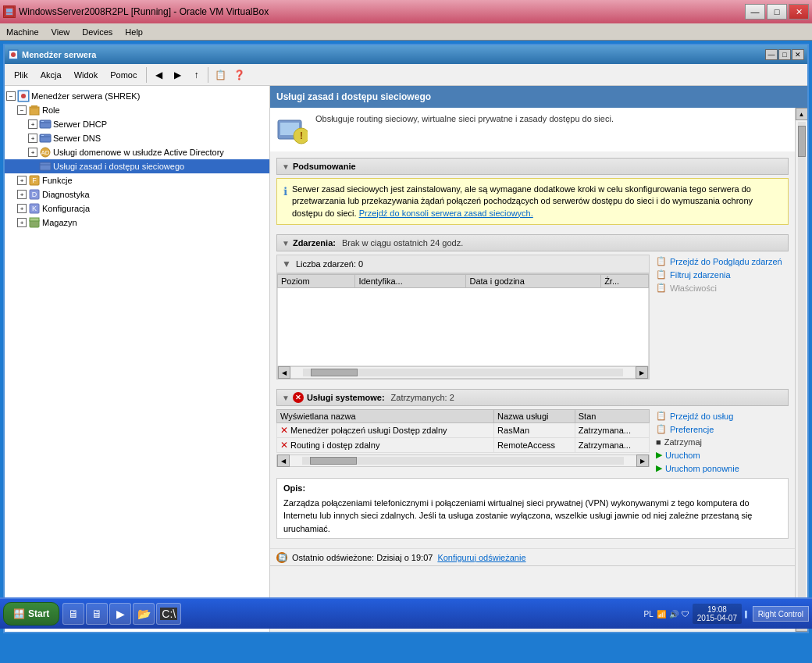  What do you see at coordinates (777, 12) in the screenshot?
I see `maximize-button: □` at bounding box center [777, 12].